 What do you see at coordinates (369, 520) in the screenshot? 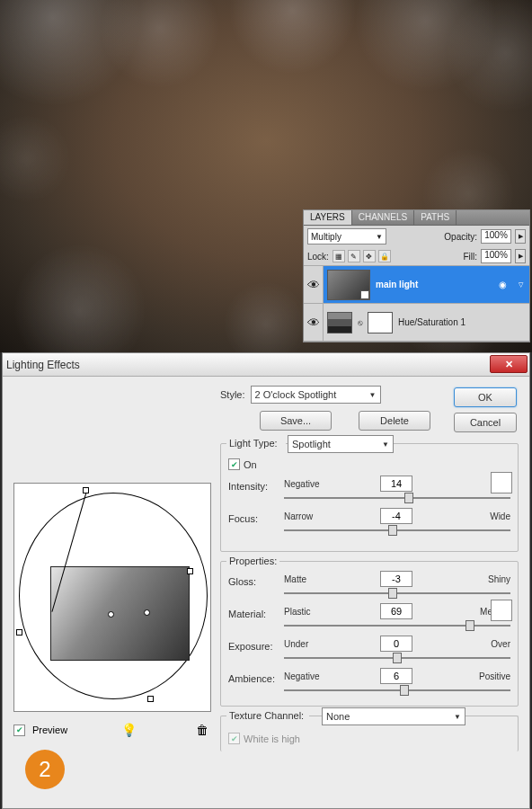
I see `focus-slider: Focus: Narrow Wide` at bounding box center [369, 520].